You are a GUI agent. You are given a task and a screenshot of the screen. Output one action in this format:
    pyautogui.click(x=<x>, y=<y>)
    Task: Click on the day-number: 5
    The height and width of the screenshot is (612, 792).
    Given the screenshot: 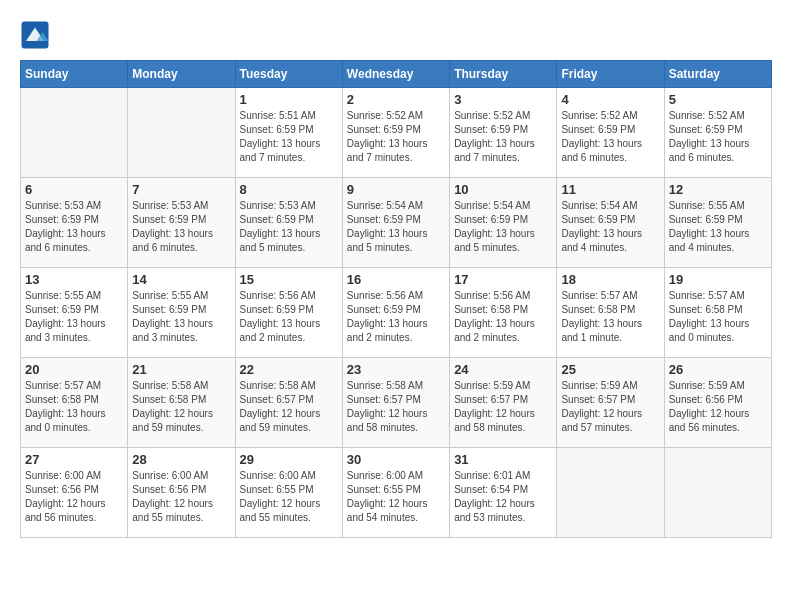 What is the action you would take?
    pyautogui.click(x=718, y=100)
    